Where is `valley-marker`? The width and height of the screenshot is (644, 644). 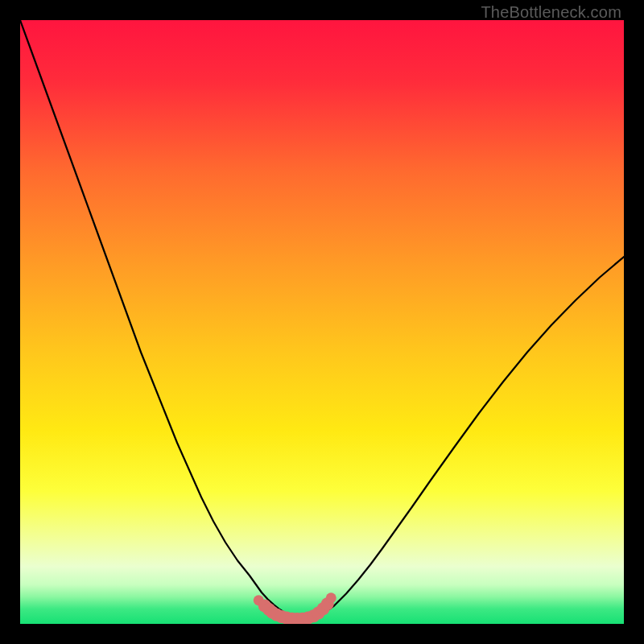
valley-marker is located at coordinates (332, 597).